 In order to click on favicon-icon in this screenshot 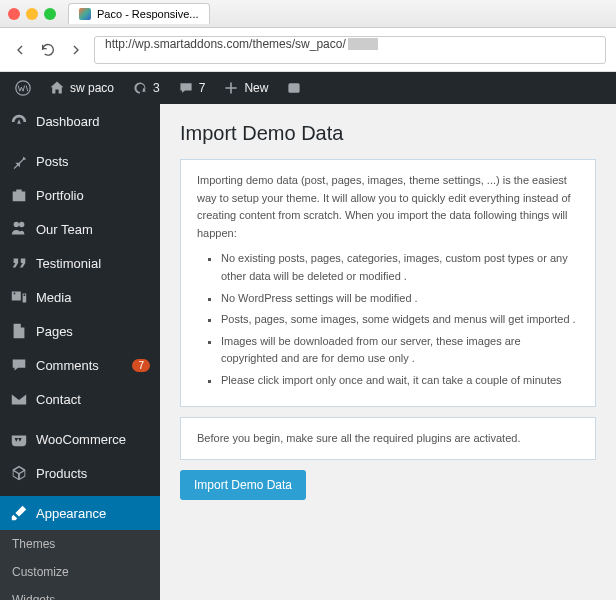, I will do `click(85, 14)`.